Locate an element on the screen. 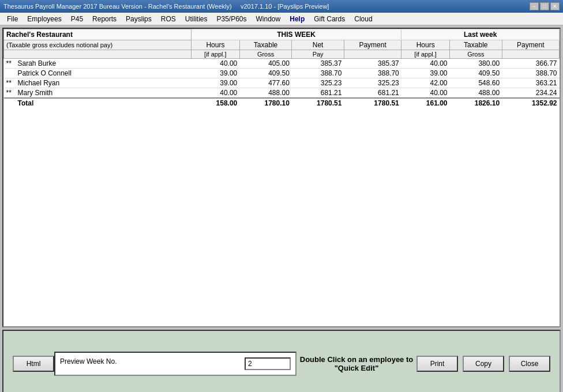  lw-hours-sarah: 40.00 is located at coordinates (426, 63).